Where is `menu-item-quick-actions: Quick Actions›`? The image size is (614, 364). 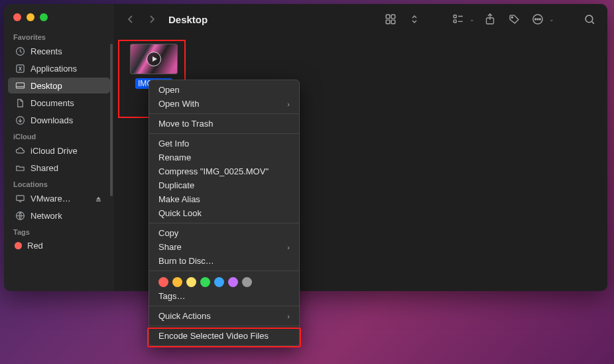 menu-item-quick-actions: Quick Actions› is located at coordinates (224, 316).